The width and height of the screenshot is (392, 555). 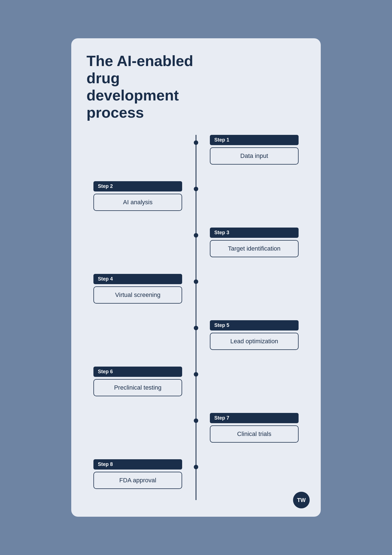 What do you see at coordinates (149, 87) in the screenshot?
I see `main-title: The AI-enabled drug development process` at bounding box center [149, 87].